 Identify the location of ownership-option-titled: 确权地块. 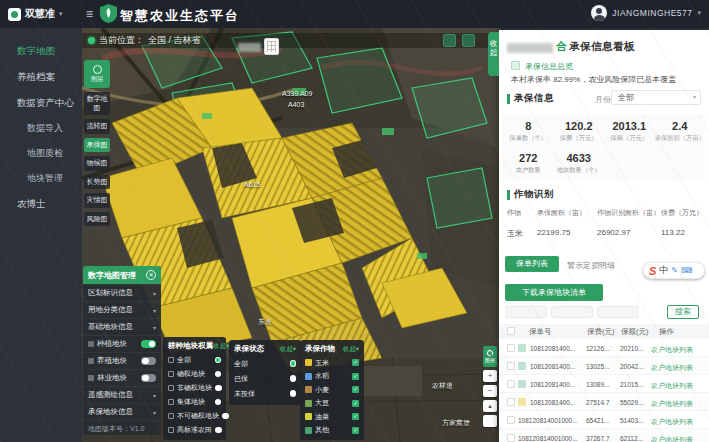
(194, 374).